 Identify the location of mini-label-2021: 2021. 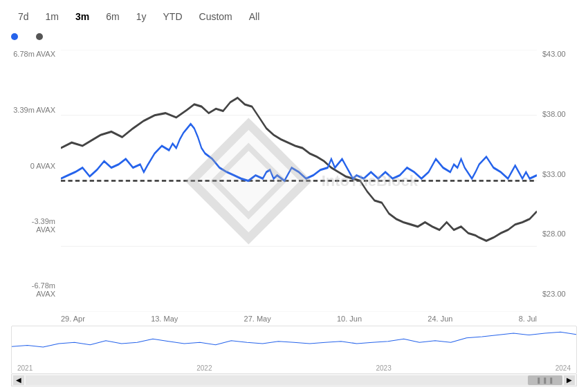
(25, 368).